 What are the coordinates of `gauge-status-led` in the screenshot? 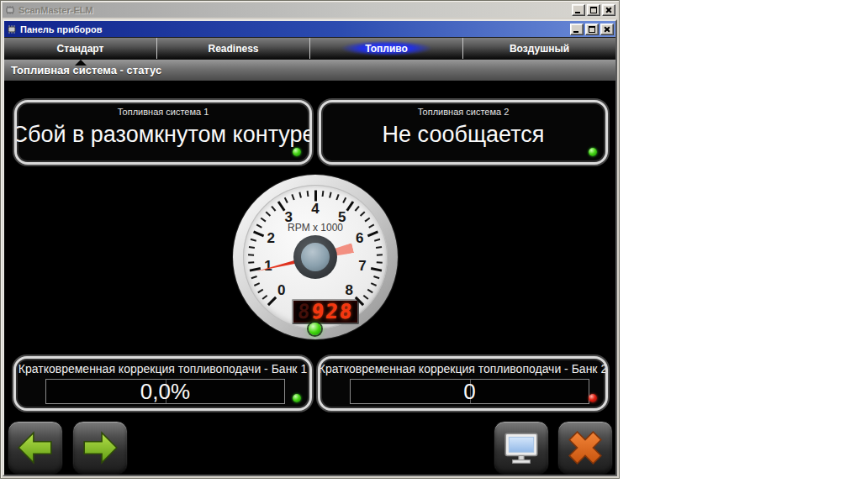 It's located at (314, 329).